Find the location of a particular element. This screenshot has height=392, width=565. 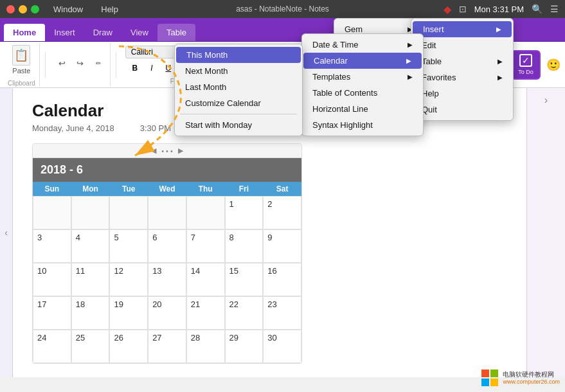

cal-last-month: Last Month is located at coordinates (238, 87).